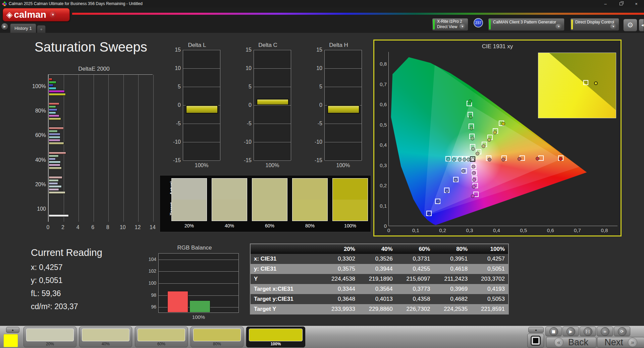 The height and width of the screenshot is (348, 644). I want to click on continuous-button: ∞, so click(605, 332).